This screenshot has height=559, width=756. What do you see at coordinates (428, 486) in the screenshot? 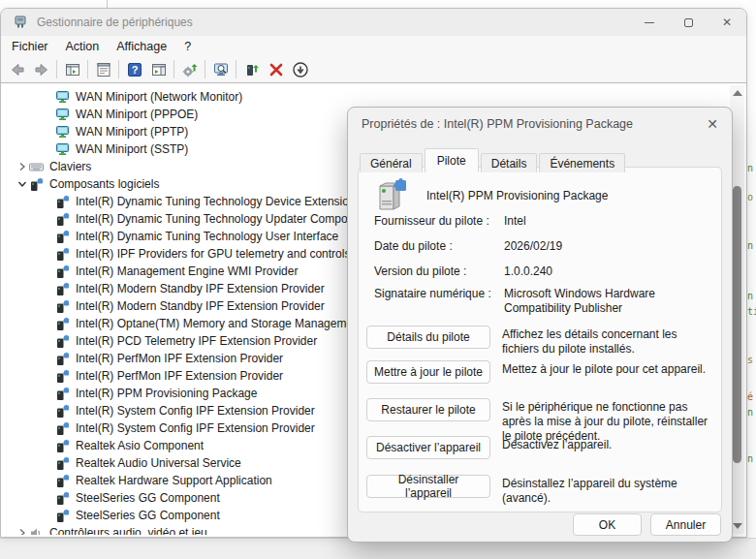
I see `driver-action-button: Désinstaller l’appareil` at bounding box center [428, 486].